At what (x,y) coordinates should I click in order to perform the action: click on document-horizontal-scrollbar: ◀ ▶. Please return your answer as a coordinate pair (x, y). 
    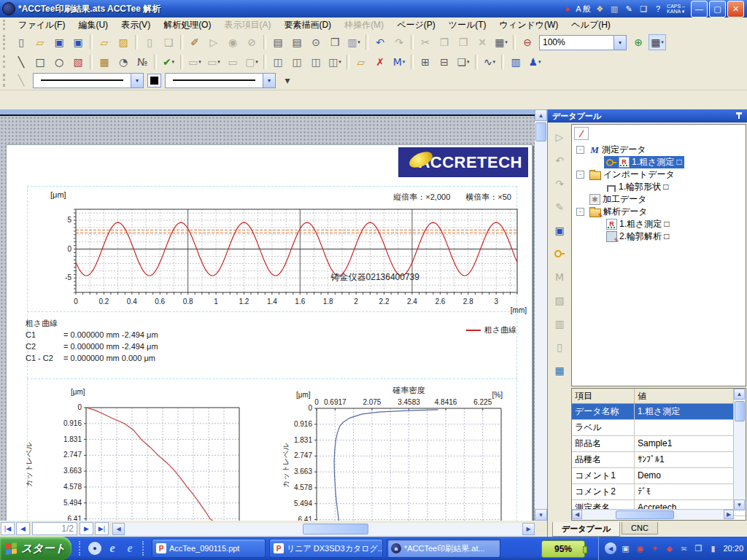
    Looking at the image, I should click on (324, 529).